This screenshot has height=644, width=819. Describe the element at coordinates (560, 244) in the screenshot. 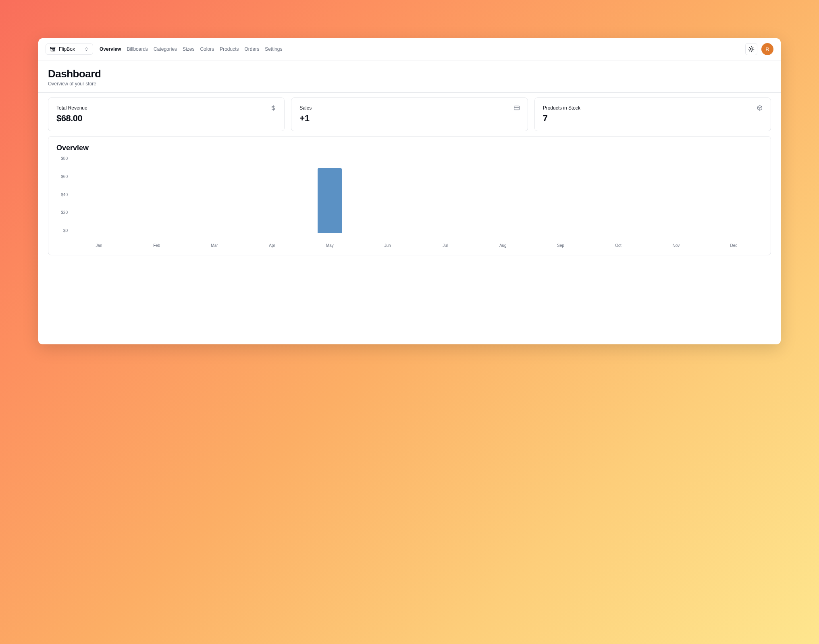

I see `x-tick: Sep` at that location.